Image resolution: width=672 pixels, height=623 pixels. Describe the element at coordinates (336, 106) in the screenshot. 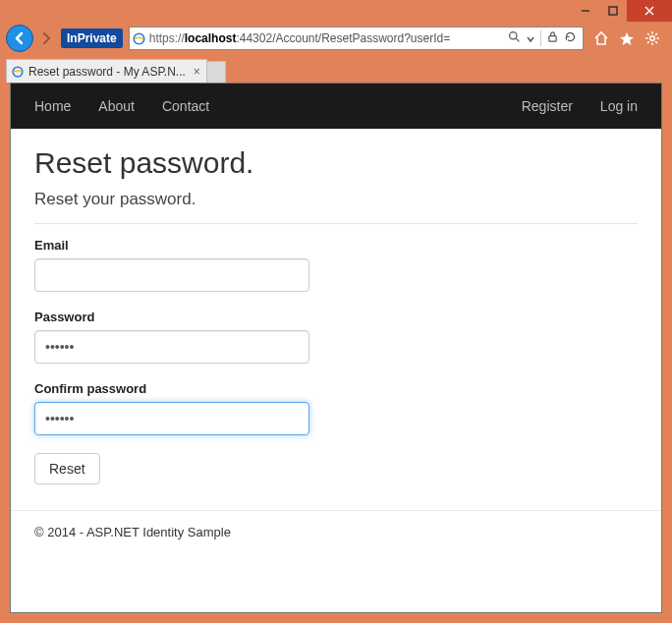

I see `site-navbar: Home About Contact Register Log in` at that location.